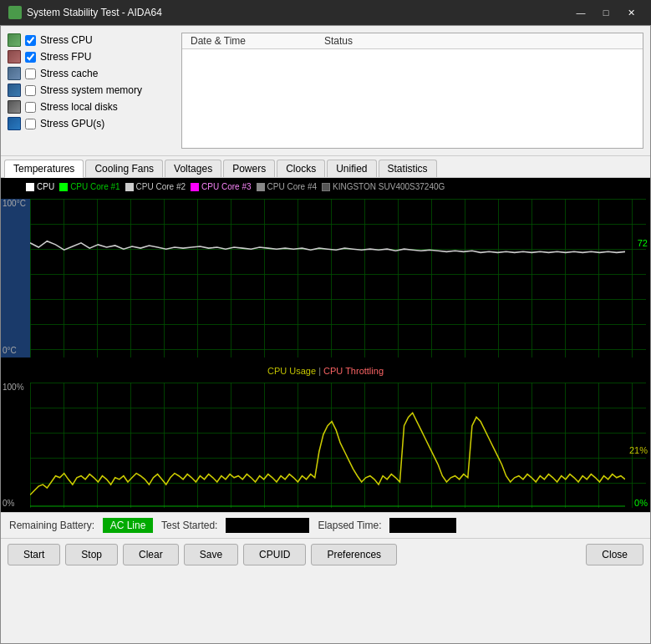 The width and height of the screenshot is (651, 644). I want to click on chart-blue-bar, so click(15, 278).